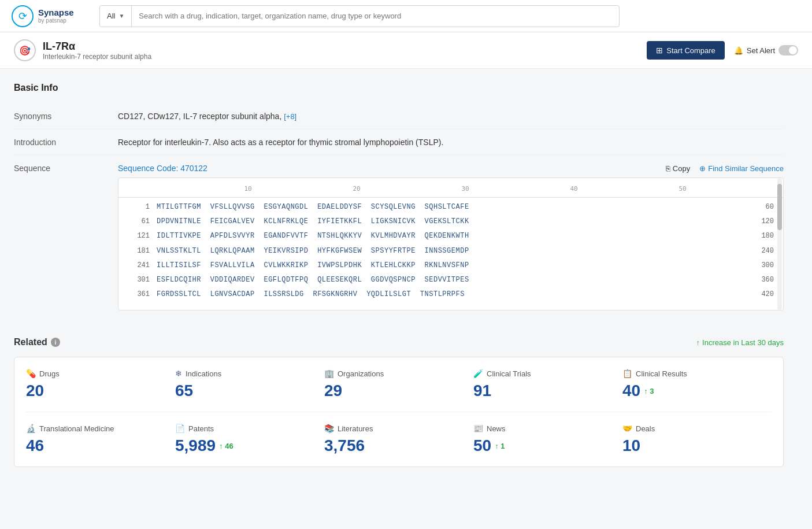 Image resolution: width=812 pixels, height=529 pixels. What do you see at coordinates (111, 16) in the screenshot?
I see `search-filter-label: All` at bounding box center [111, 16].